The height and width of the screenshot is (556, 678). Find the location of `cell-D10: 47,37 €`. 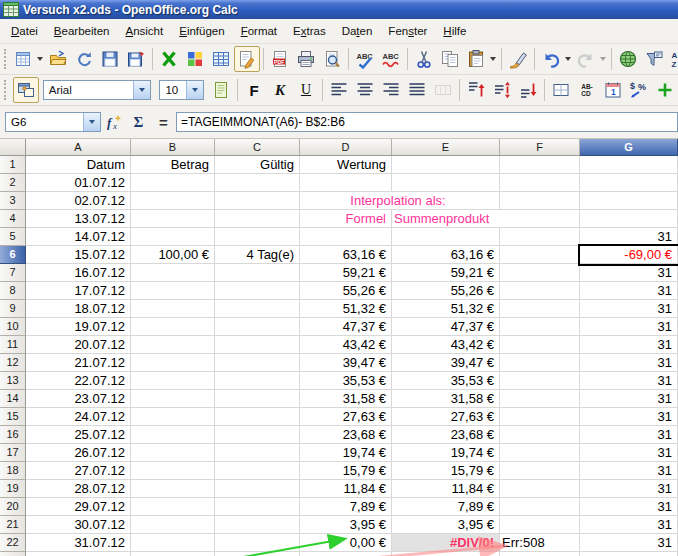

cell-D10: 47,37 € is located at coordinates (346, 327).